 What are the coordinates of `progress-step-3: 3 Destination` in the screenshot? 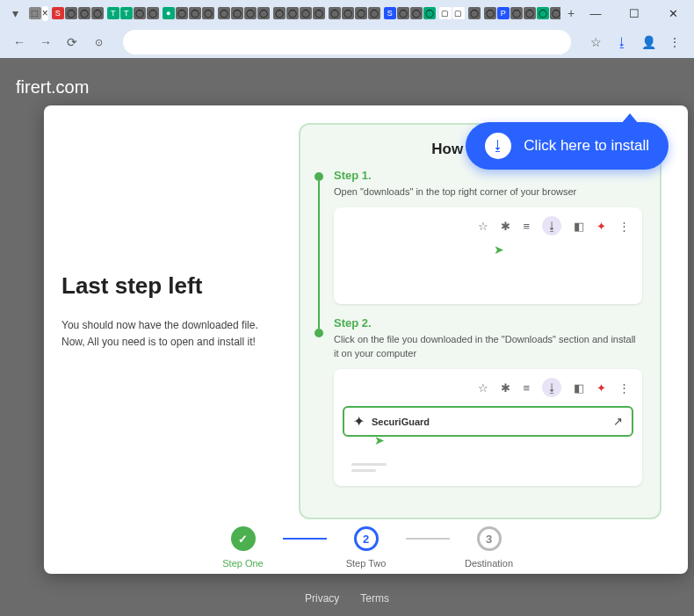 It's located at (489, 547).